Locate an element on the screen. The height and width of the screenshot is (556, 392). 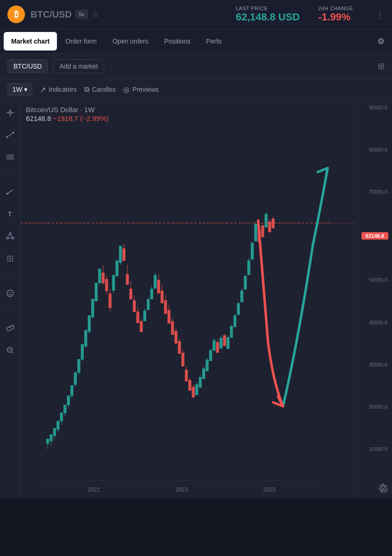
header: ₿ BTC/USD 5x ☆ LAST PRICE 62,148.8 USD 2… is located at coordinates (196, 15).